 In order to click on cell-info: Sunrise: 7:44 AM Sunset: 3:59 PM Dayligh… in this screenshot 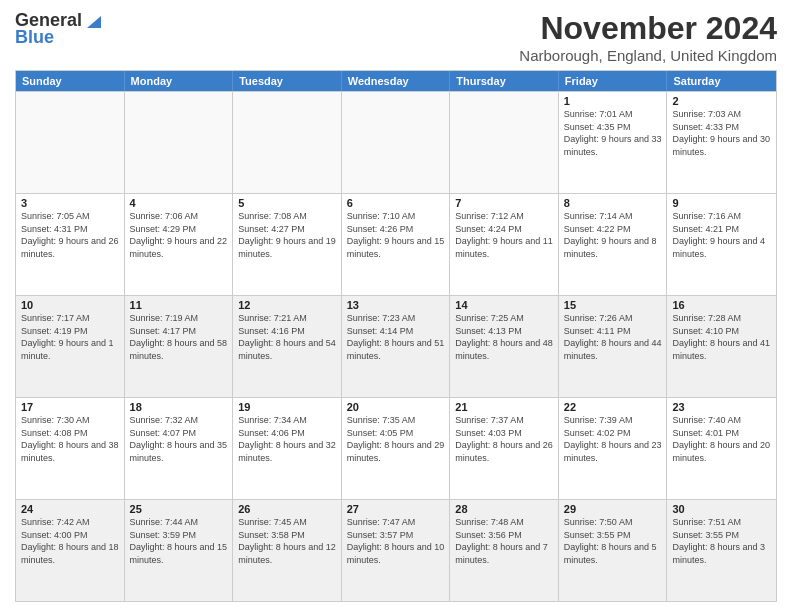, I will do `click(179, 541)`.